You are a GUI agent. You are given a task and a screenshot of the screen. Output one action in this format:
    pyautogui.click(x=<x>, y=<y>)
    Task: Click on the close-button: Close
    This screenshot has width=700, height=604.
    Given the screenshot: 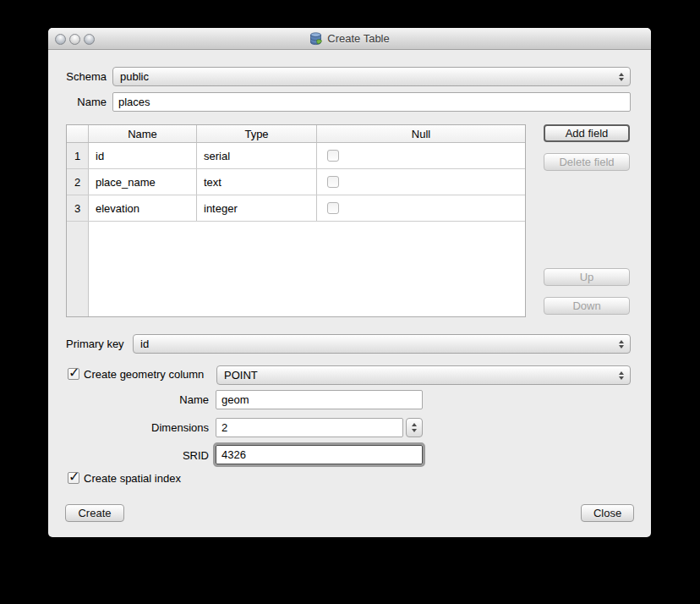 What is the action you would take?
    pyautogui.click(x=607, y=513)
    